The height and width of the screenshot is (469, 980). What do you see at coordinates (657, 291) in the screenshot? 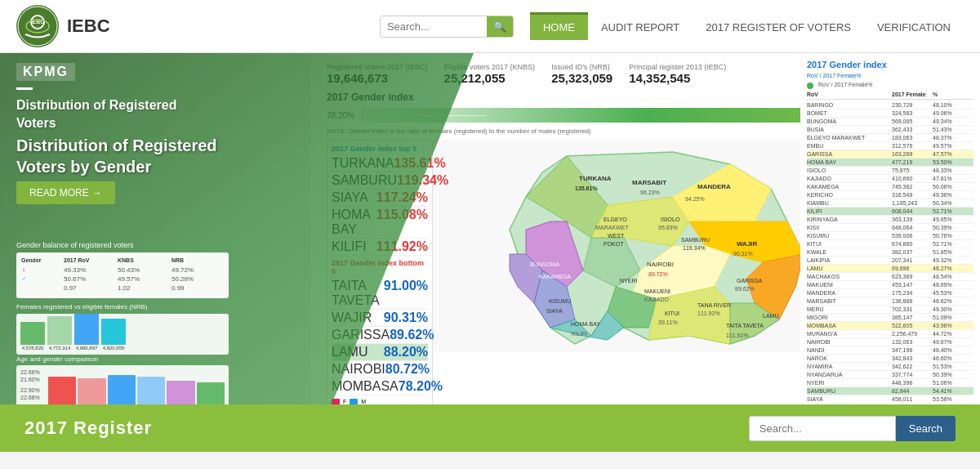
I see `svg-text: MAKUENI` at bounding box center [657, 291].